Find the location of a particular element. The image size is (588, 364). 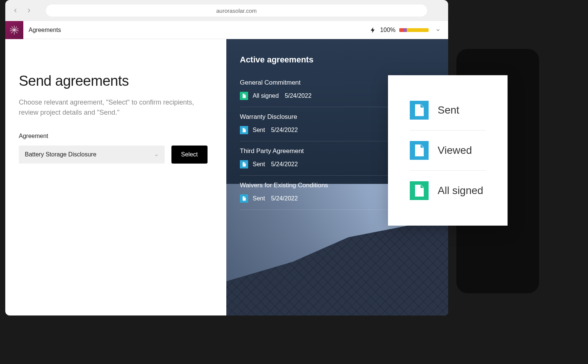

app-logo is located at coordinates (14, 30).